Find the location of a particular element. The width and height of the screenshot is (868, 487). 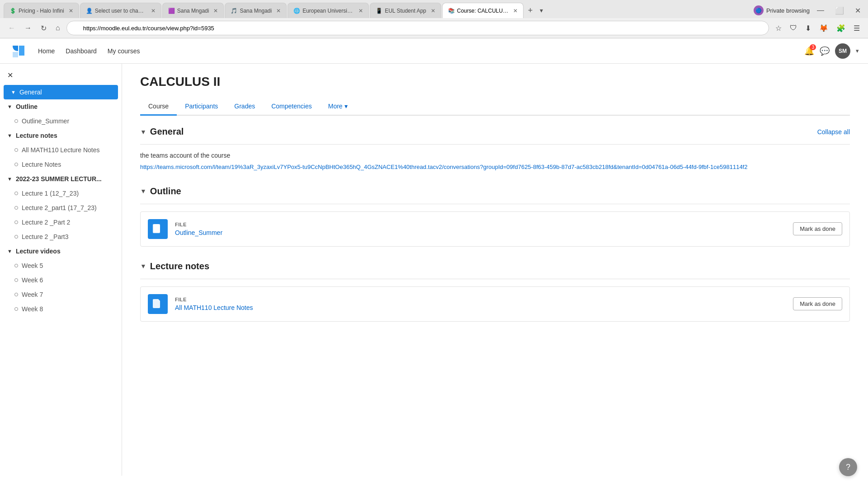

close-button: ✕ is located at coordinates (858, 11).